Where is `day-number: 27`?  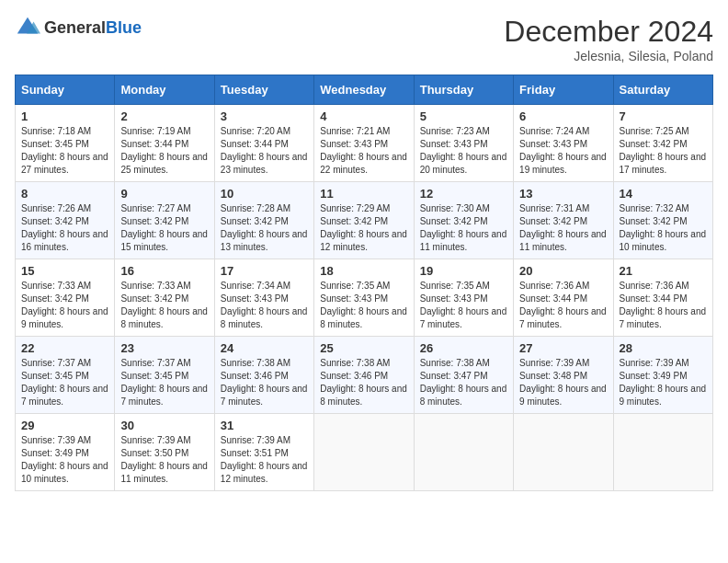
day-number: 27 is located at coordinates (563, 348).